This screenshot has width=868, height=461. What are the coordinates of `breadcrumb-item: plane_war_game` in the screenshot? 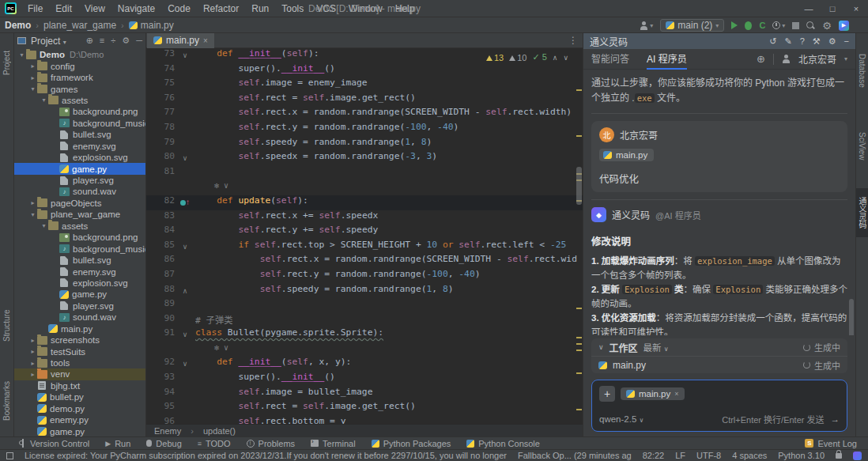 It's located at (80, 25).